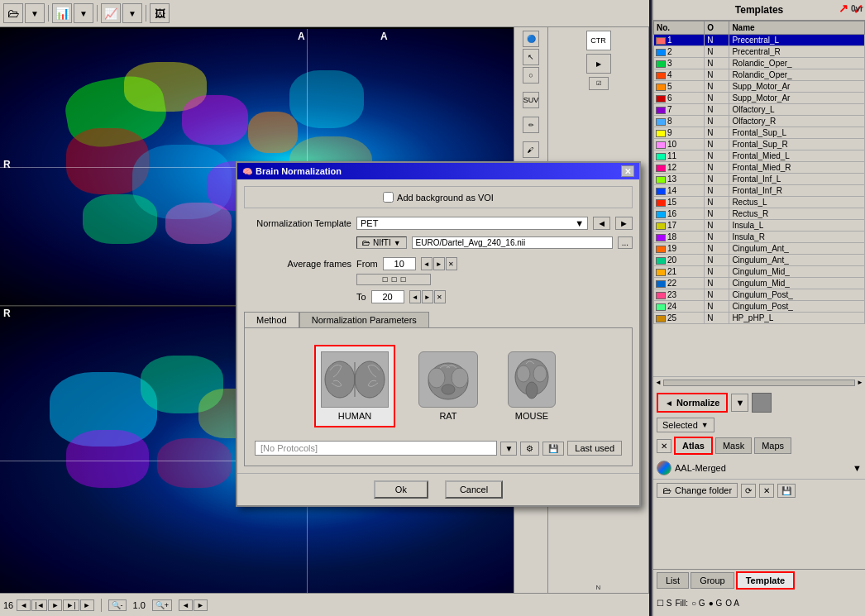 This screenshot has height=616, width=865. I want to click on toolbar-btn-7: 🖼, so click(160, 13).